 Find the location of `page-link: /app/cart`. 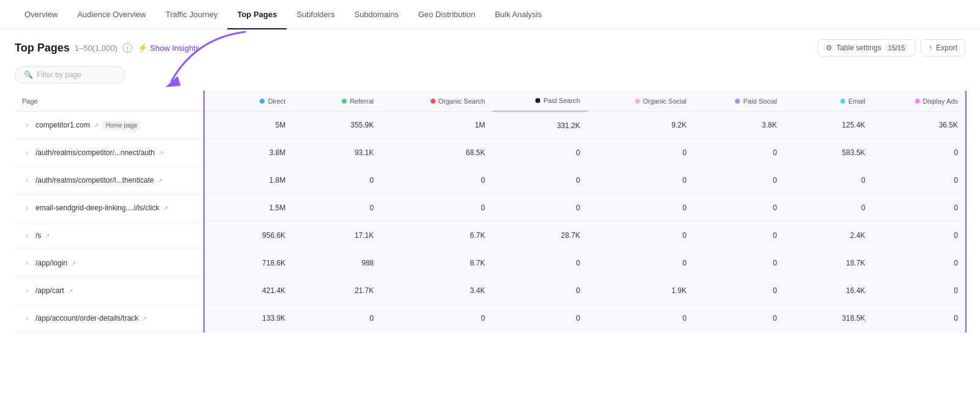

page-link: /app/cart is located at coordinates (50, 291).